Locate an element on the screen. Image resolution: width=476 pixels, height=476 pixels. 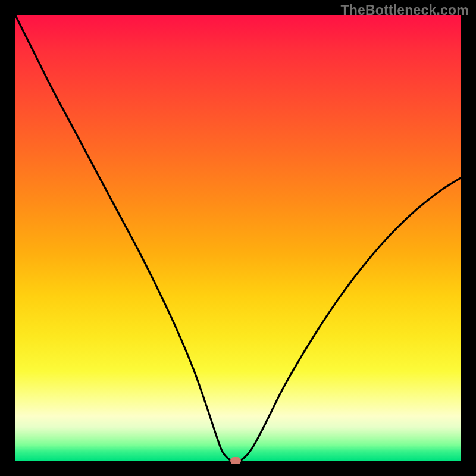
optimal-point-marker is located at coordinates (236, 461).